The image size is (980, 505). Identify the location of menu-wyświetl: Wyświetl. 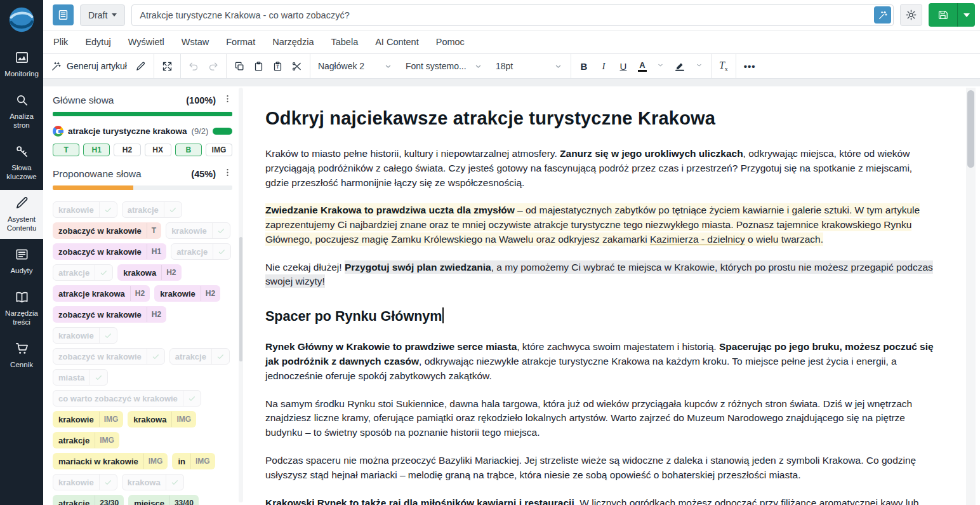
(146, 42).